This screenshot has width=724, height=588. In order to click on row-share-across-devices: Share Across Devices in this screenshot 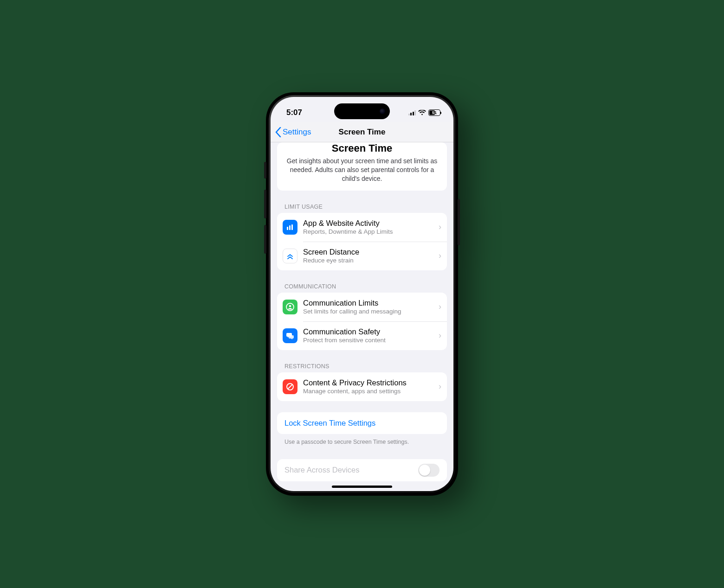, I will do `click(362, 470)`.